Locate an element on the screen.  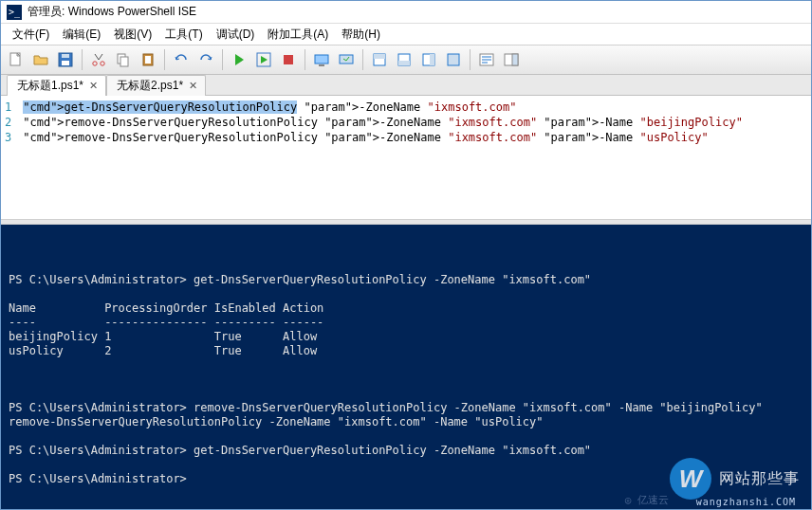
tab-untitled1: 无标题1.ps1* ✕ is located at coordinates (57, 85).